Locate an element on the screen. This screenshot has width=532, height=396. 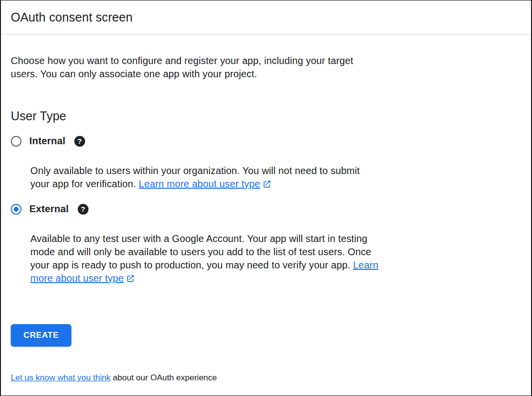
internal-description: Only available to users within your orga… is located at coordinates (204, 177).